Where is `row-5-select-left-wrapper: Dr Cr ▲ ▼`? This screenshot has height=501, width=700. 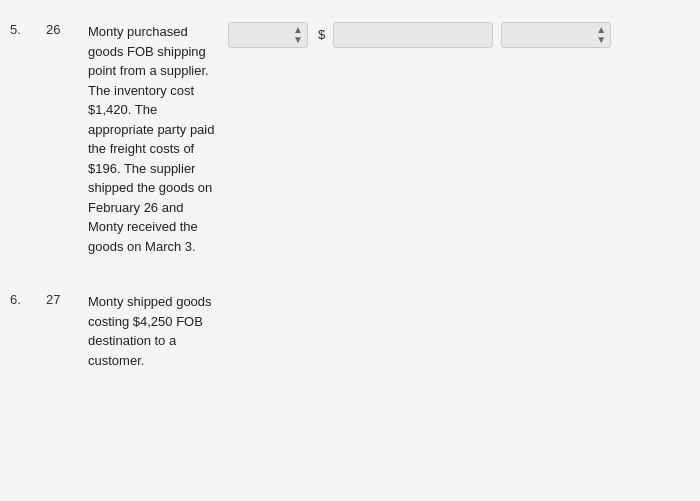
row-5-select-left-wrapper: Dr Cr ▲ ▼ is located at coordinates (268, 35).